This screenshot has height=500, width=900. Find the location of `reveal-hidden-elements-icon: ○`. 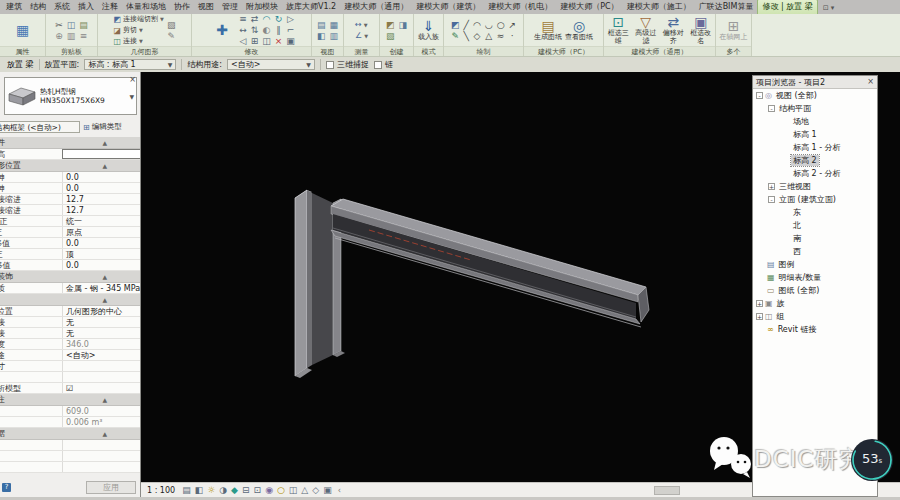

reveal-hidden-elements-icon: ○ is located at coordinates (281, 490).